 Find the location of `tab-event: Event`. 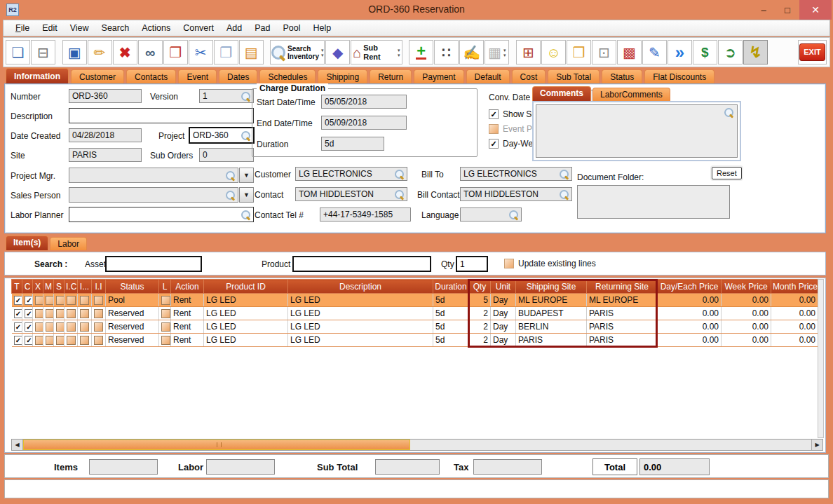

tab-event: Event is located at coordinates (198, 76).